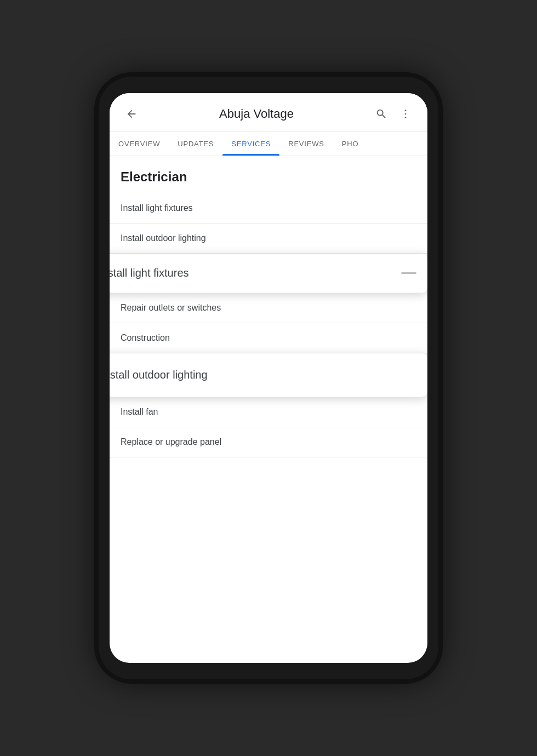  Describe the element at coordinates (405, 114) in the screenshot. I see `more-menu-button` at that location.